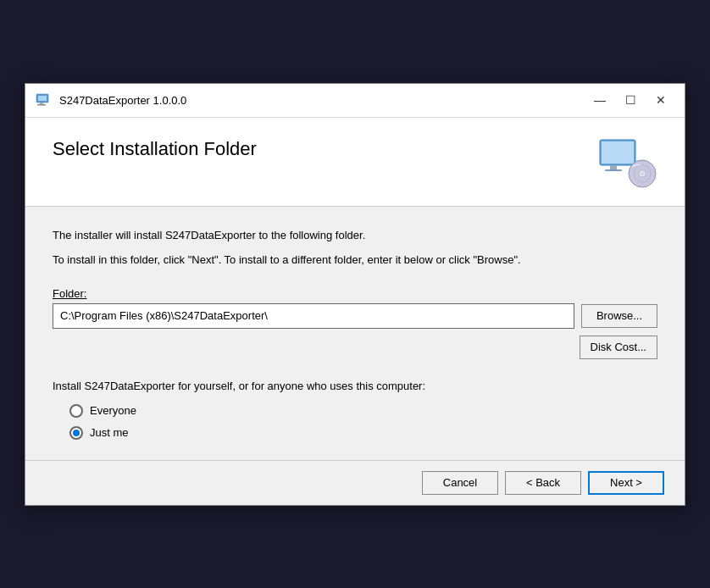  What do you see at coordinates (76, 433) in the screenshot?
I see `radio-just-me-selected` at bounding box center [76, 433].